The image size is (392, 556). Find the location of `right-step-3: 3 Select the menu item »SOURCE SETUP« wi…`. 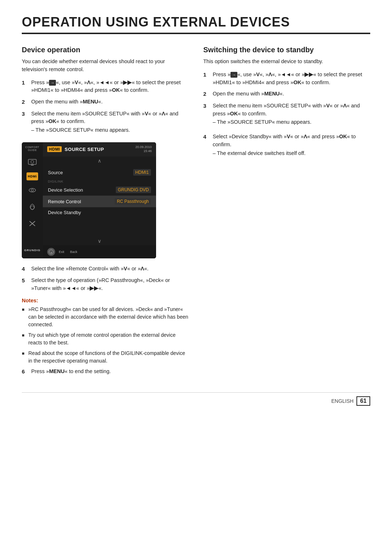

right-step-3: 3 Select the menu item »SOURCE SETUP« wi… is located at coordinates (287, 115).